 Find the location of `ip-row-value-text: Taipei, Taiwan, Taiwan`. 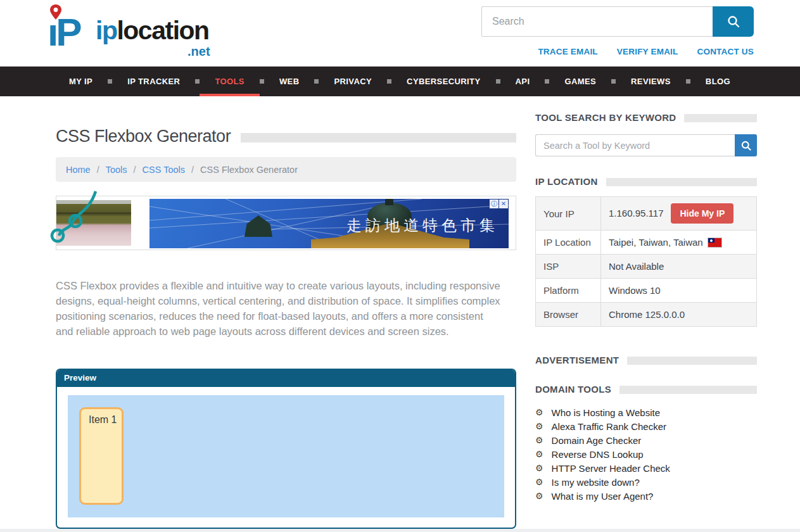

ip-row-value-text: Taipei, Taiwan, Taiwan is located at coordinates (656, 242).